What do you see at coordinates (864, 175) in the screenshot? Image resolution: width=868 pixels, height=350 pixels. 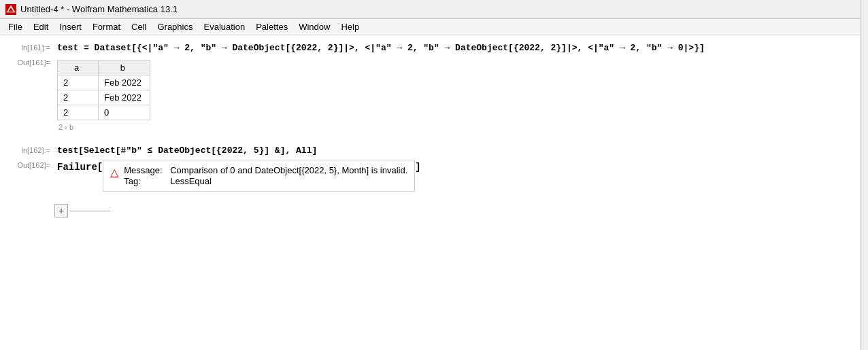 I see `scrollbar` at bounding box center [864, 175].